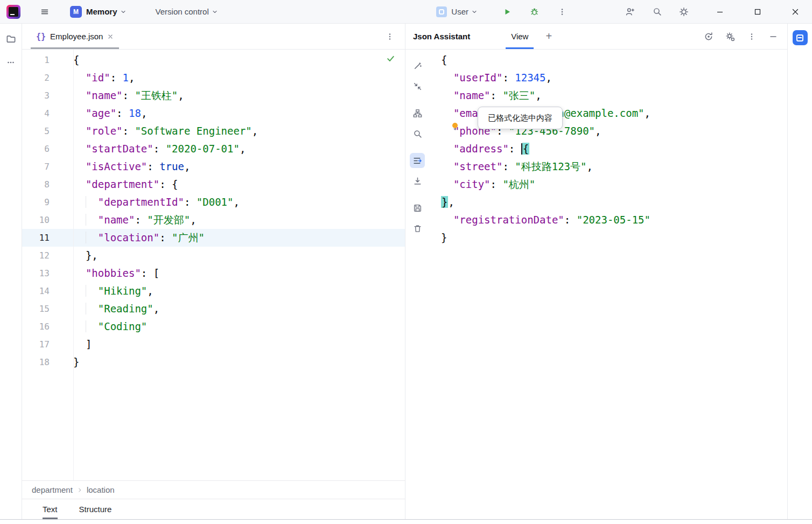 The image size is (812, 524). I want to click on tab-close-icon, so click(110, 37).